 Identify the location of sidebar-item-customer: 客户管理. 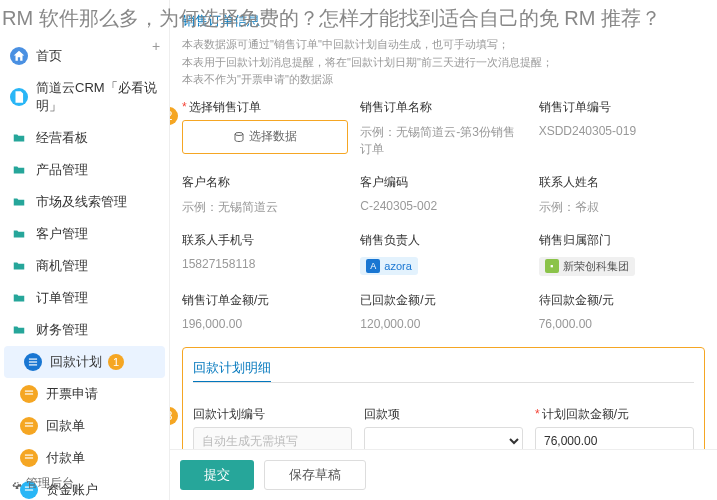
(84, 234).